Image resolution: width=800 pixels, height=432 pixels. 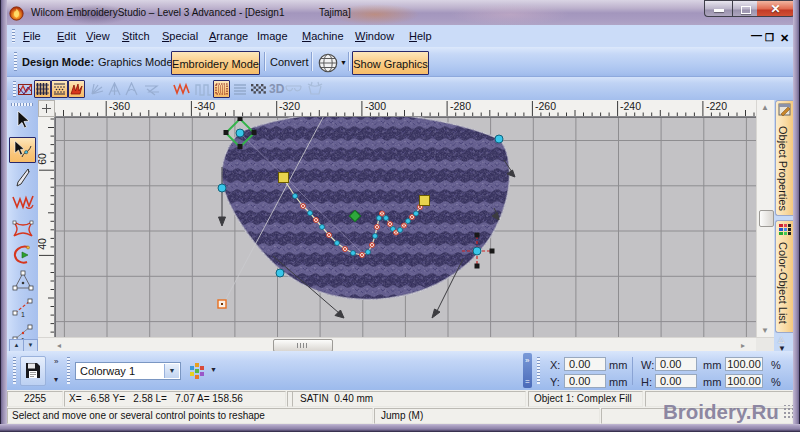 What do you see at coordinates (43, 244) in the screenshot?
I see `svg-text: 40` at bounding box center [43, 244].